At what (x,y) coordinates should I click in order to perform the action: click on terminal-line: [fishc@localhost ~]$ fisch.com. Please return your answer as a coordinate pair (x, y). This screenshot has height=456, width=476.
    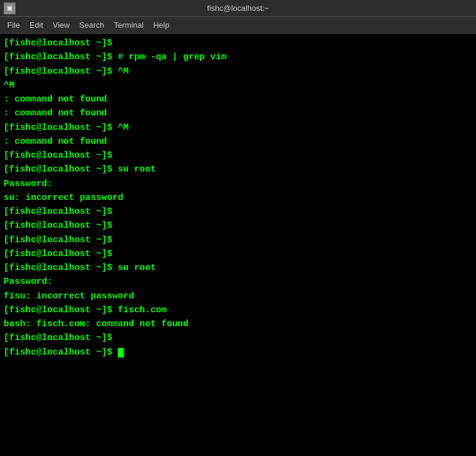
    Looking at the image, I should click on (238, 310).